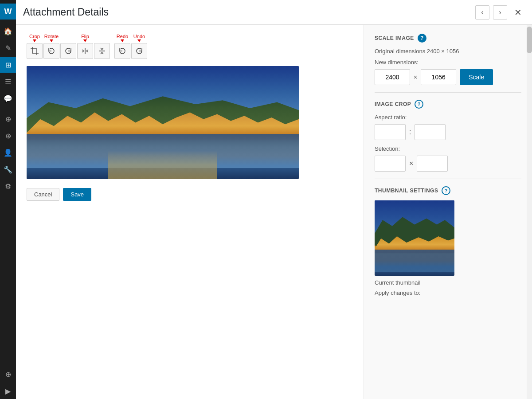 The image size is (532, 399). Describe the element at coordinates (190, 46) in the screenshot. I see `toolbar: Crop Rotate` at that location.